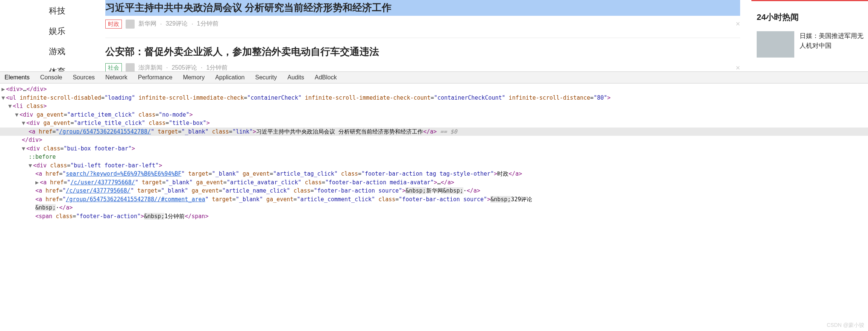 Image resolution: width=868 pixels, height=331 pixels. Describe the element at coordinates (812, 44) in the screenshot. I see `hot-news-item: 日媒：美国推进军用无人机对中国` at that location.